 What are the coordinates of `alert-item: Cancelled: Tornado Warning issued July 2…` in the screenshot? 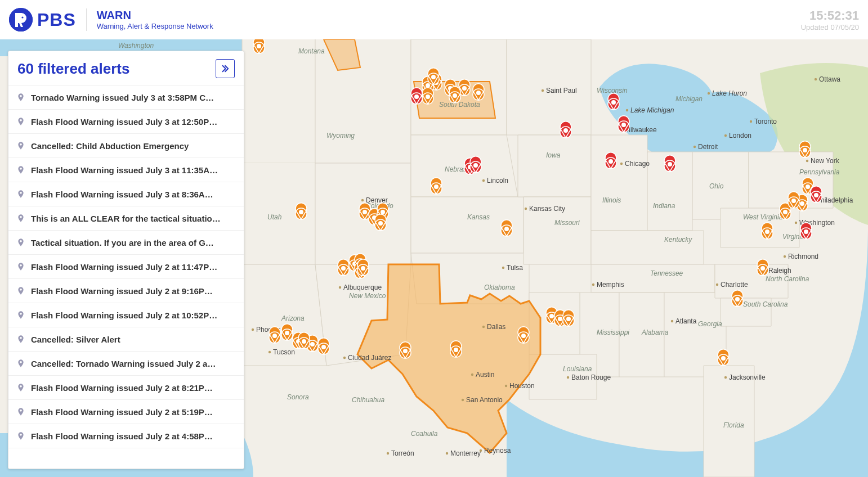 It's located at (126, 363).